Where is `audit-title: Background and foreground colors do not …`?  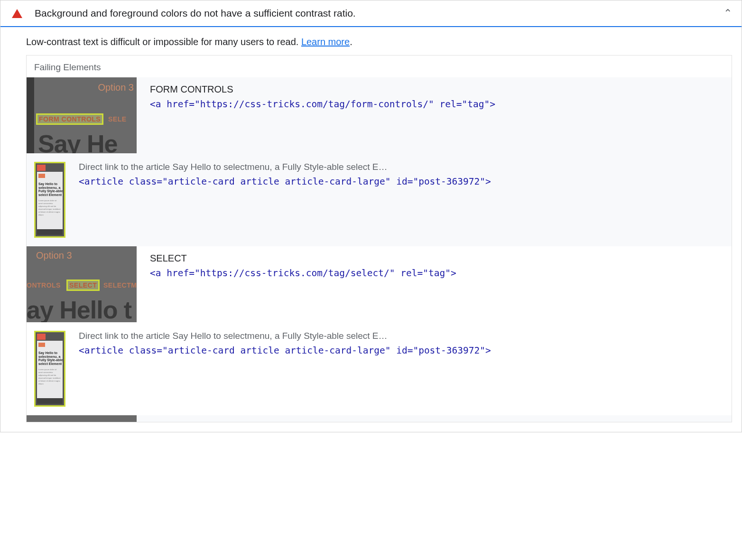
audit-title: Background and foreground colors do not … is located at coordinates (379, 13).